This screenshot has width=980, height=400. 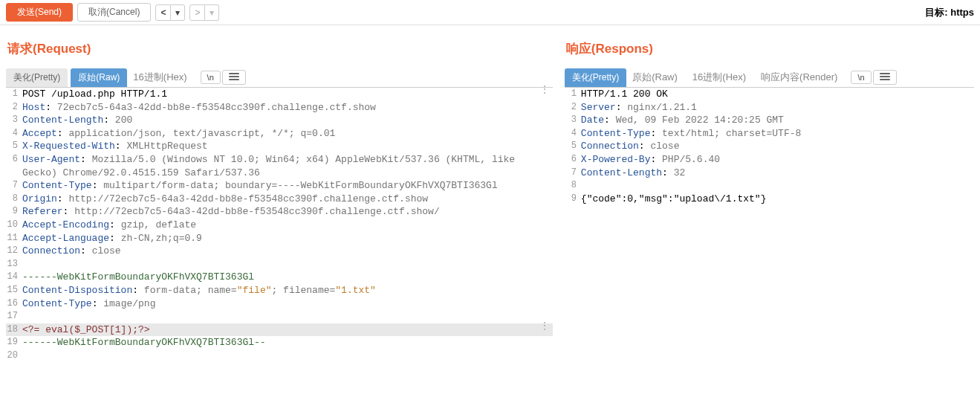 I want to click on line-number: 8, so click(x=573, y=186).